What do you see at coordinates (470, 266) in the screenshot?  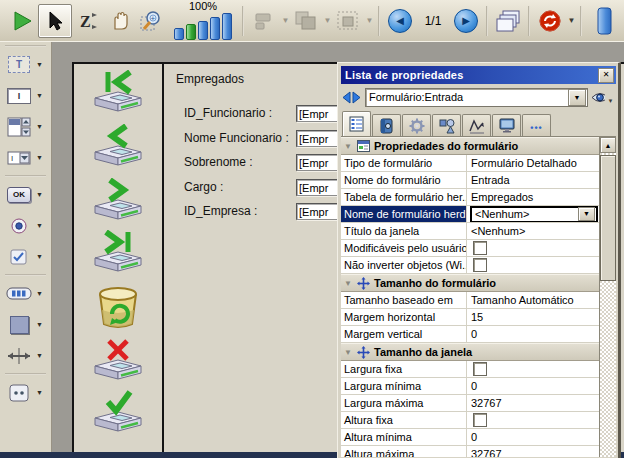 I see `property-row: Não inverter objetos (Wi...` at bounding box center [470, 266].